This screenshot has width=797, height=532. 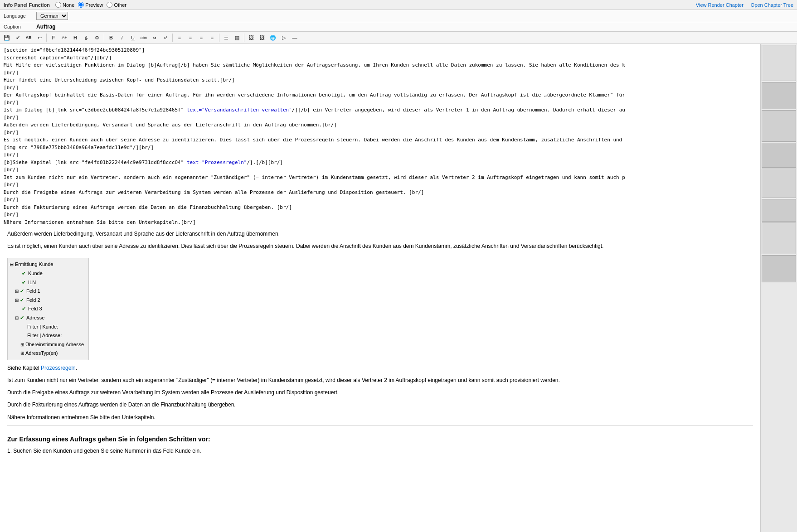 I want to click on preview-para3-pre: Siehe Kapitel, so click(x=24, y=368).